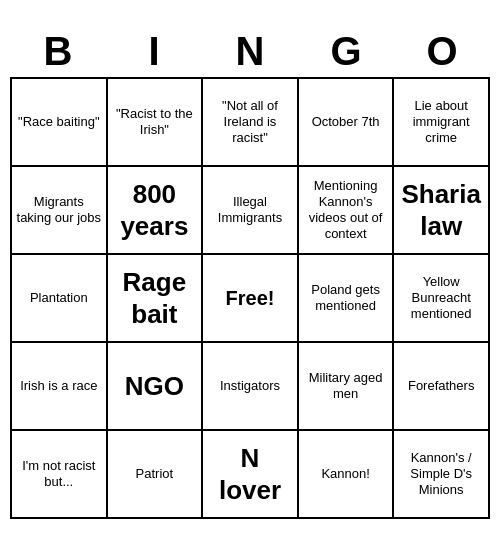  What do you see at coordinates (442, 211) in the screenshot?
I see `bingo-cell-9: Sharia law` at bounding box center [442, 211].